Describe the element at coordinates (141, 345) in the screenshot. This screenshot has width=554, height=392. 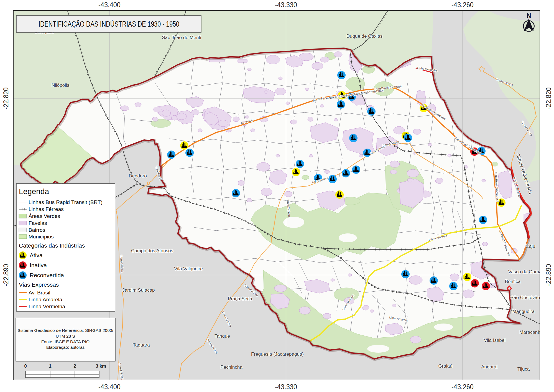
I see `svg-text: Taquara` at that location.